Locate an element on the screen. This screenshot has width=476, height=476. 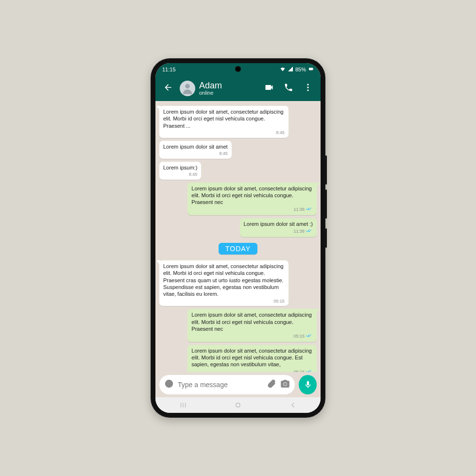
wifi-icon is located at coordinates (283, 69).